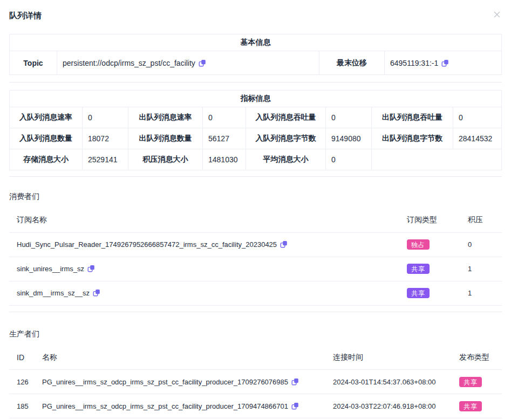  I want to click on consumers-table-header: 订阅名称 订阅类型 积压, so click(256, 220).